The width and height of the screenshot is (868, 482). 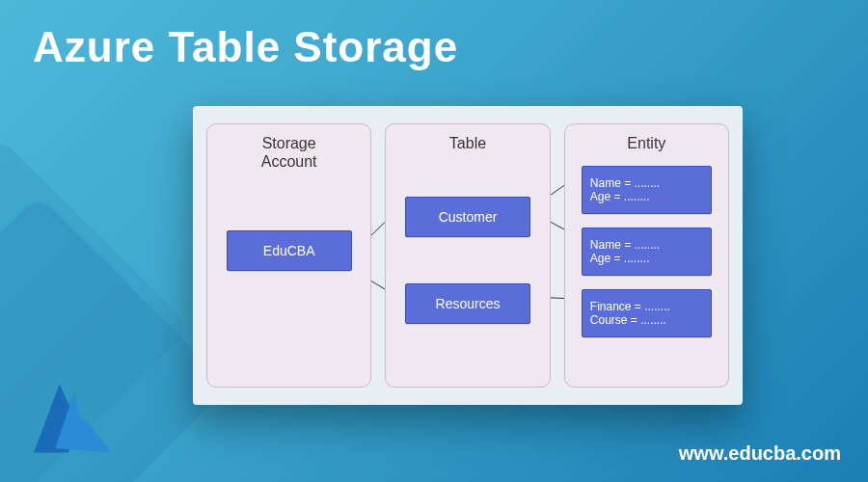 I want to click on column-header: Entity, so click(x=646, y=143).